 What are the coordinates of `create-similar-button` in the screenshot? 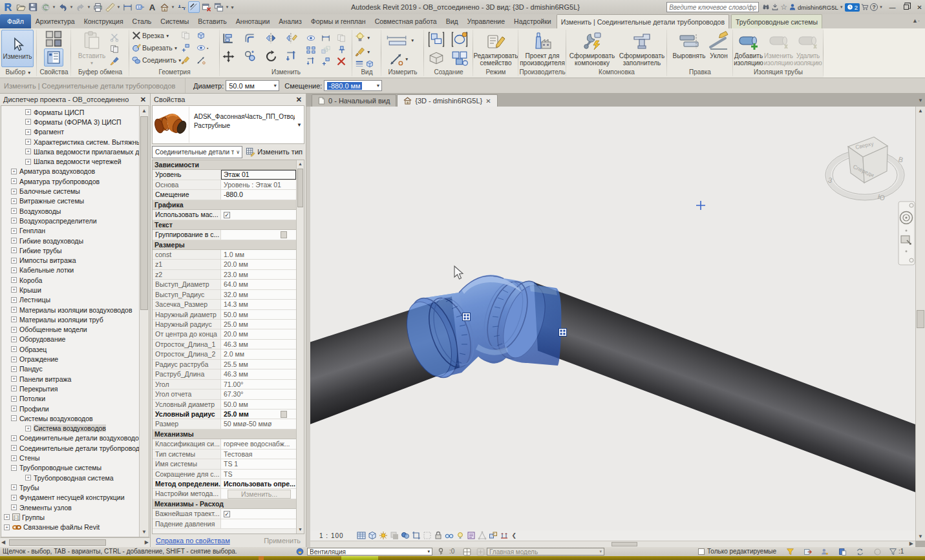 It's located at (460, 39).